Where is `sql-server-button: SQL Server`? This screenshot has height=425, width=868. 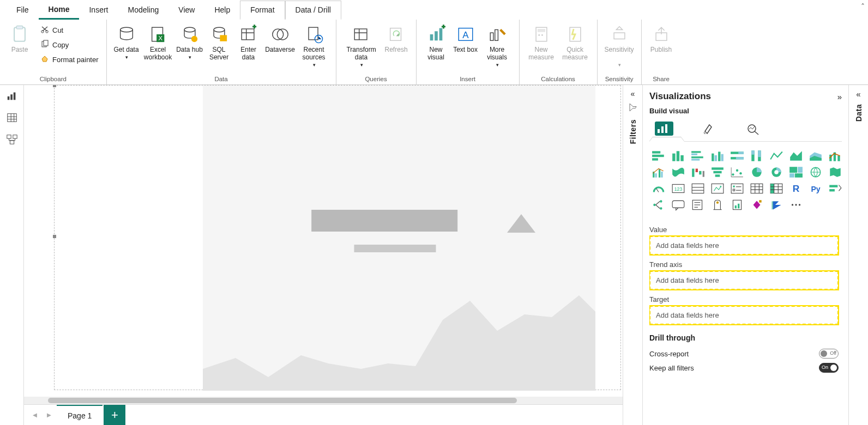
sql-server-button: SQL Server is located at coordinates (219, 46).